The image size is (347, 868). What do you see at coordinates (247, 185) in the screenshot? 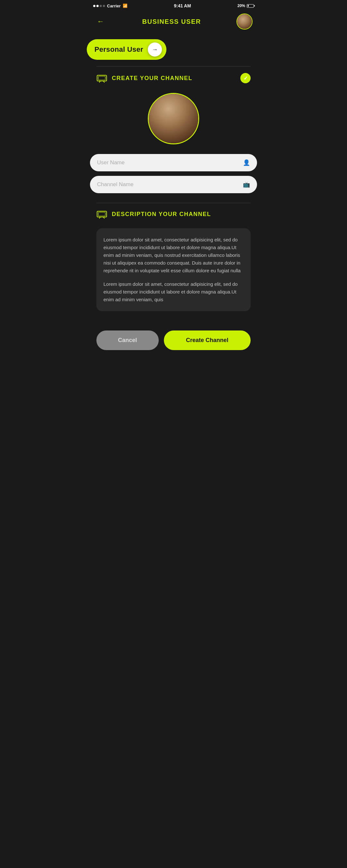
I see `tv-icon-input: 📺` at bounding box center [247, 185].